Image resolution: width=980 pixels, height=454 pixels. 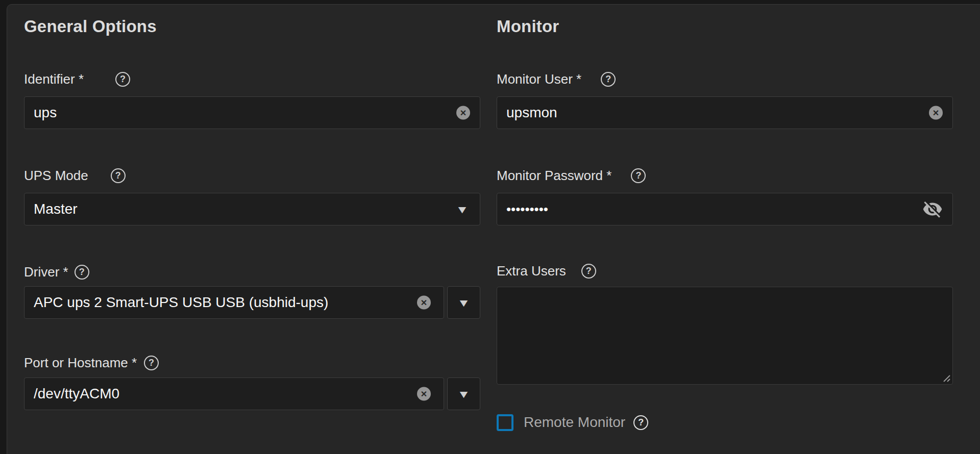 I want to click on monitor-user-input, so click(x=725, y=113).